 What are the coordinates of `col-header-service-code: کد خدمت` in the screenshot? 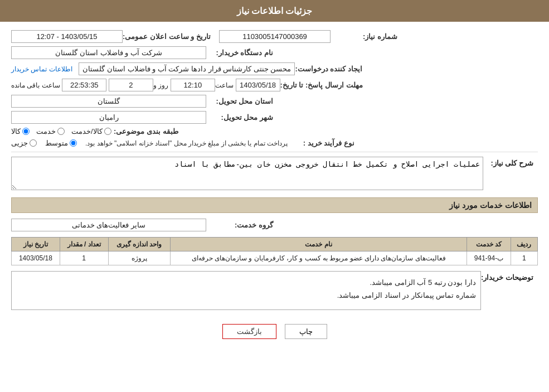 It's located at (489, 244).